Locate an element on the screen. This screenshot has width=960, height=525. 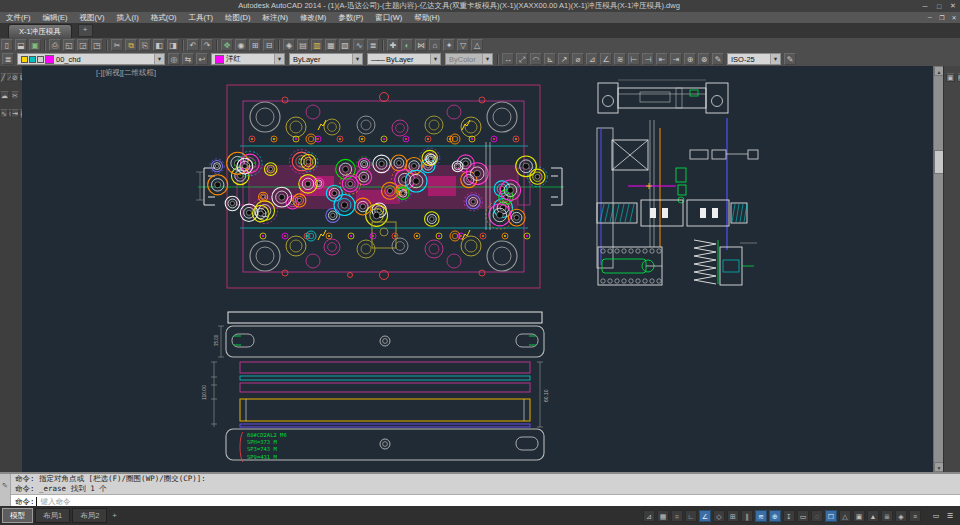
export-dwf-icon: ◳ is located at coordinates (97, 45).